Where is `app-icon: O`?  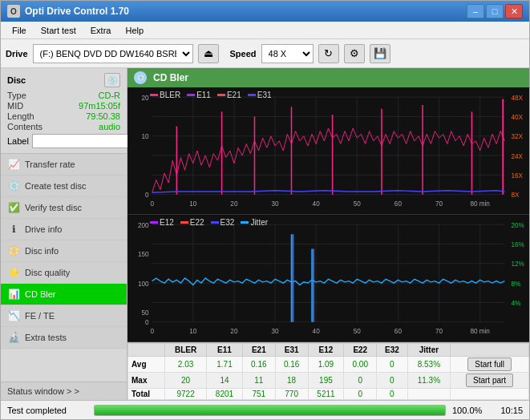 app-icon: O is located at coordinates (14, 11).